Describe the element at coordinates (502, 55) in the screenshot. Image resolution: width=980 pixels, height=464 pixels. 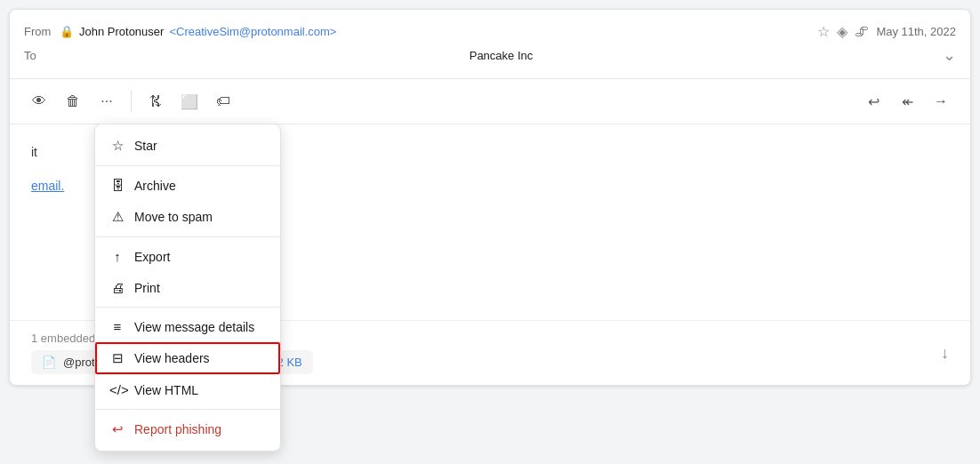
I see `to-content: Pancake Inc` at that location.